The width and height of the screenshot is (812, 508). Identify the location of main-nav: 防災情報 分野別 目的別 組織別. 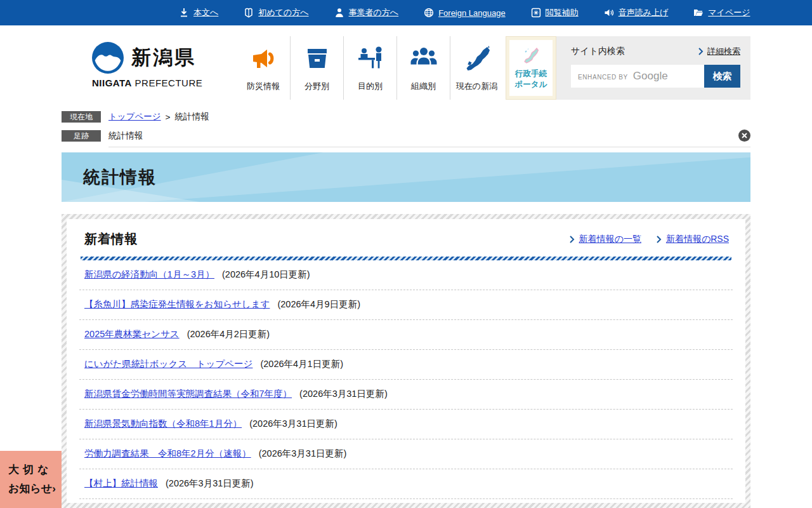
(370, 68).